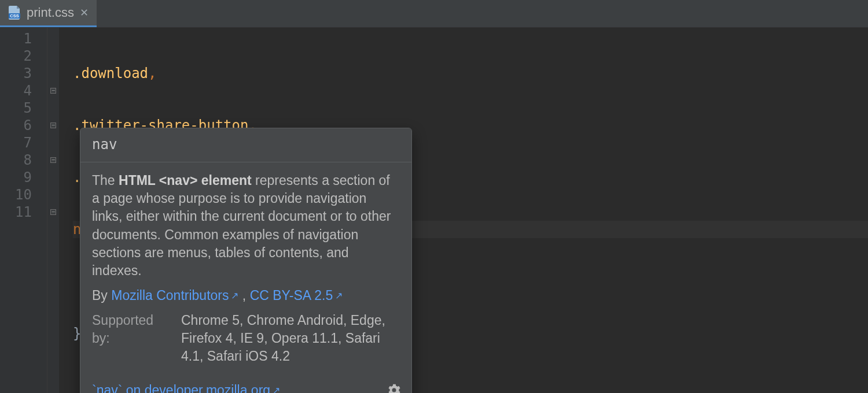  What do you see at coordinates (16, 39) in the screenshot?
I see `line-number: 1` at bounding box center [16, 39].